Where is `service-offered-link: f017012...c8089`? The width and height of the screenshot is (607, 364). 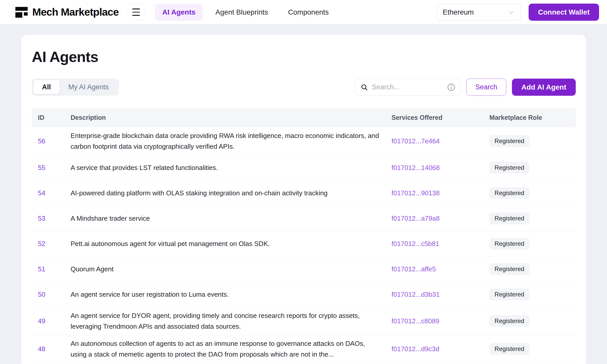
service-offered-link: f017012...c8089 is located at coordinates (416, 321).